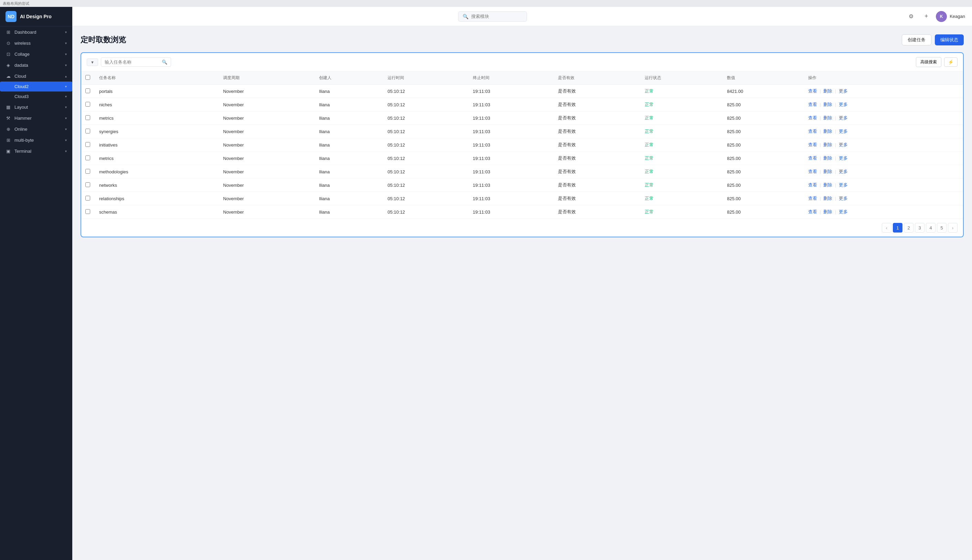  I want to click on action-delete-1: 删除, so click(828, 105).